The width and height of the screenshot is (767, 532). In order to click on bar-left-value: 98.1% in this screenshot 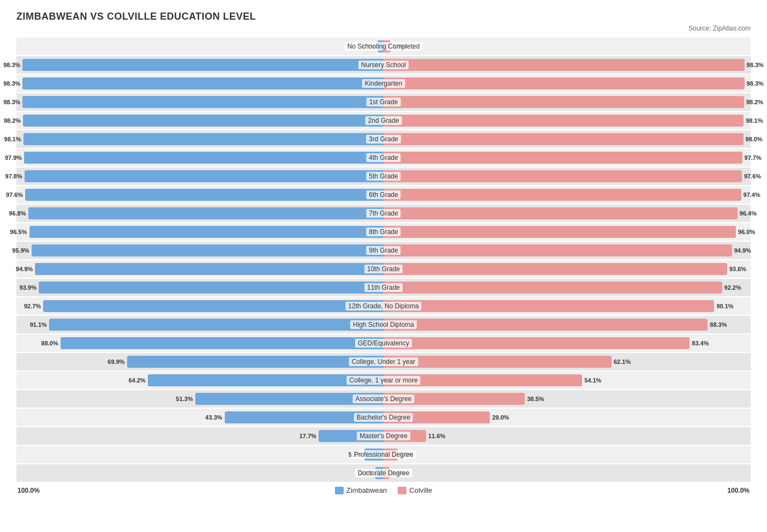, I will do `click(13, 139)`.